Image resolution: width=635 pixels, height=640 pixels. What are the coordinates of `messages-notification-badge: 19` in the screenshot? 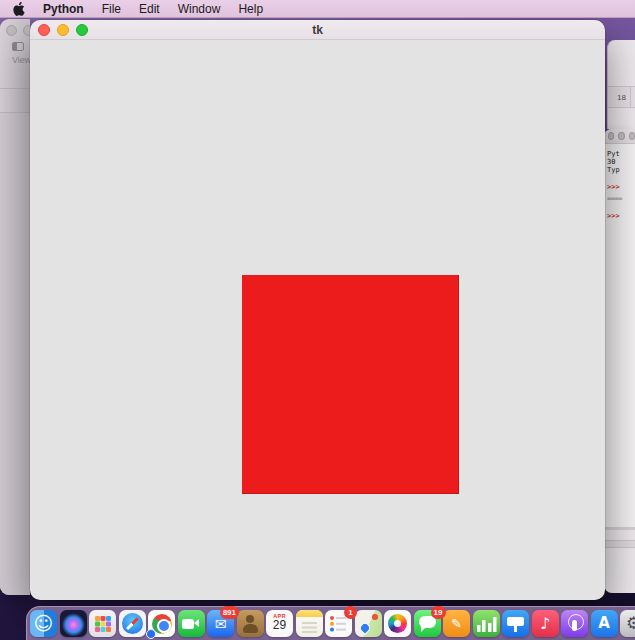 It's located at (438, 612).